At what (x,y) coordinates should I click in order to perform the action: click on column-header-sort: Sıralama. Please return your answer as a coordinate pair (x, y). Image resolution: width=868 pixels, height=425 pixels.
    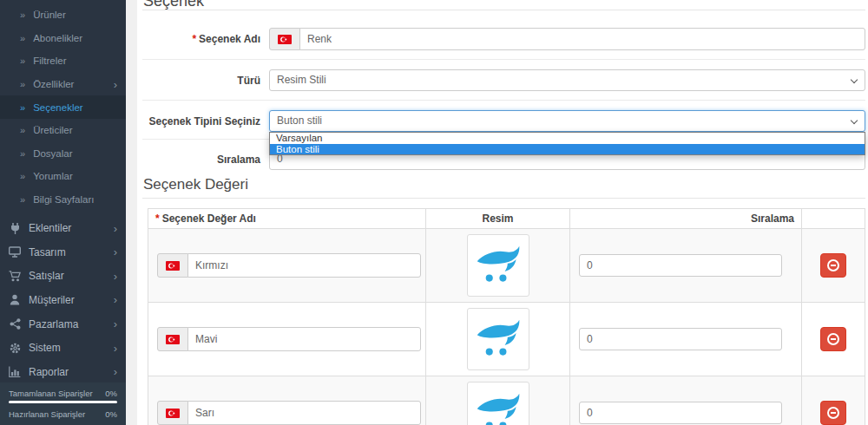
    Looking at the image, I should click on (686, 219).